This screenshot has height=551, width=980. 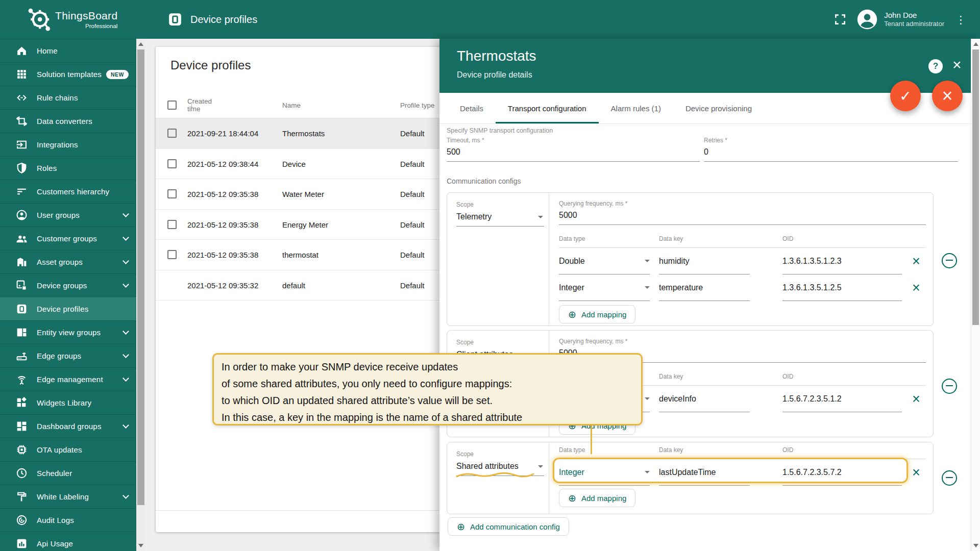 What do you see at coordinates (68, 379) in the screenshot?
I see `sidebar-item: Edge management` at bounding box center [68, 379].